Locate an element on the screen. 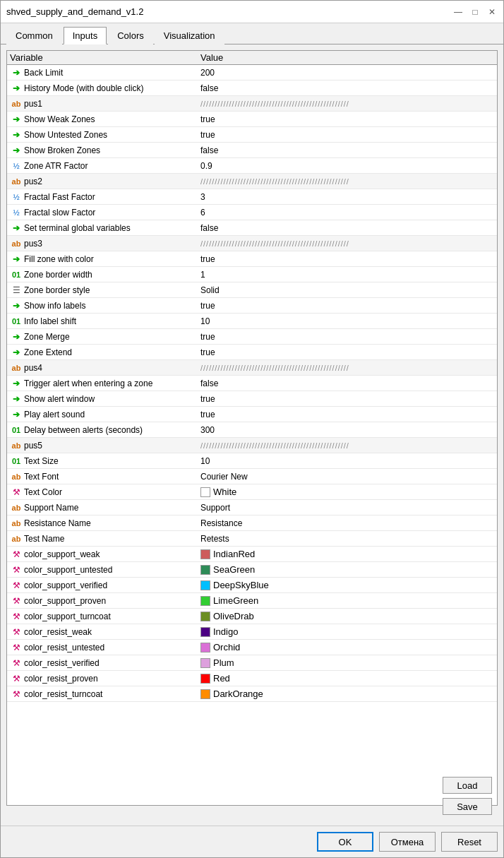 This screenshot has width=504, height=858. table-header: Variable Value is located at coordinates (252, 58).